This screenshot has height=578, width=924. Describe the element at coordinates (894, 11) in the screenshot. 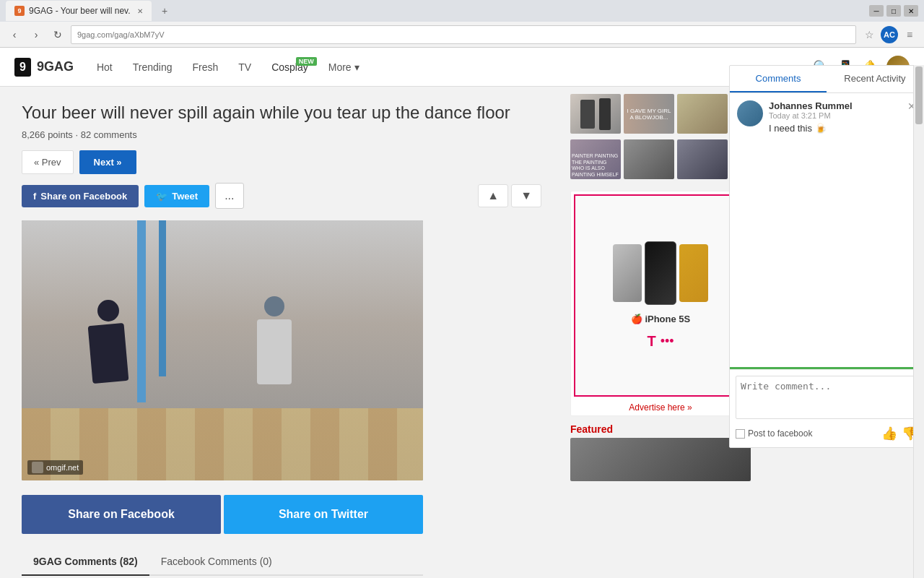

I see `maximize-button: □` at that location.